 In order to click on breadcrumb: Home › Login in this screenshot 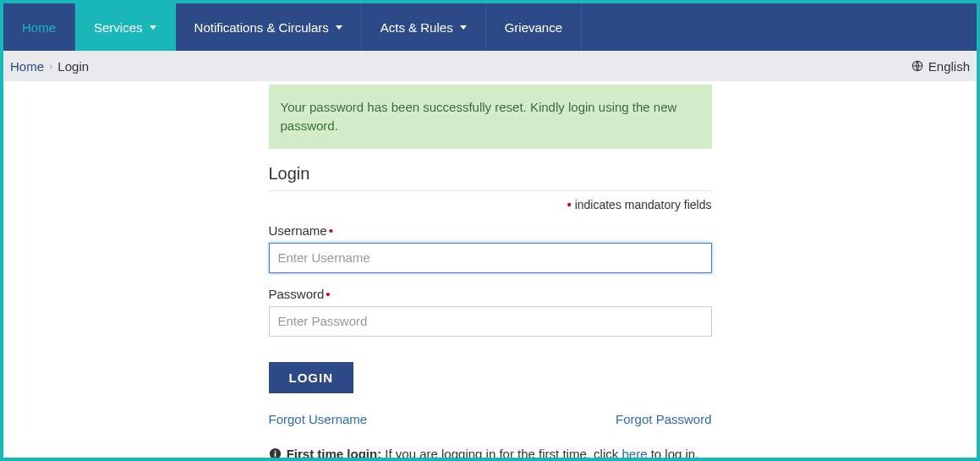, I will do `click(49, 66)`.